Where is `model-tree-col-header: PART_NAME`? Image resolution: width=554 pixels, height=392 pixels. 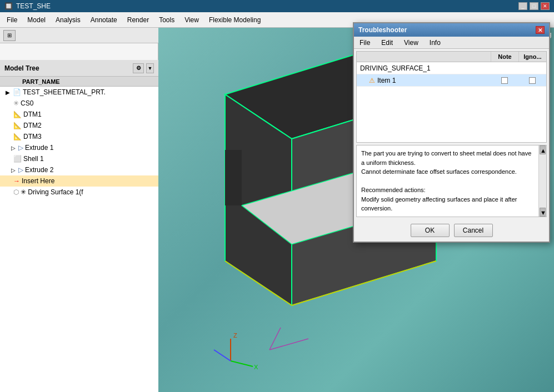
model-tree-col-header: PART_NAME is located at coordinates (79, 82).